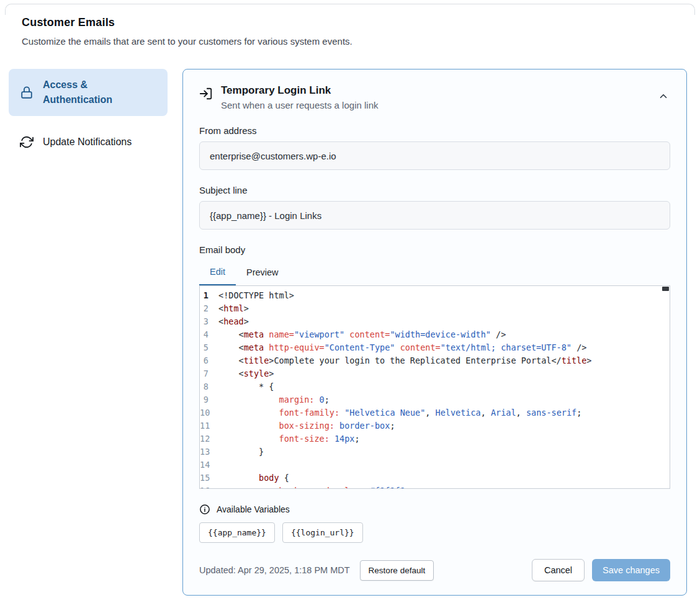 The width and height of the screenshot is (700, 608). Describe the element at coordinates (27, 92) in the screenshot. I see `lock-icon` at that location.